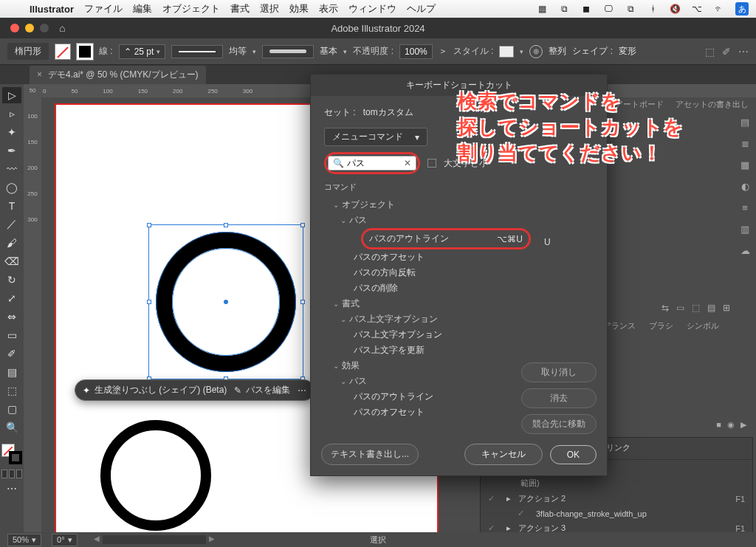  I want to click on type-tool-icon: T, so click(12, 206).